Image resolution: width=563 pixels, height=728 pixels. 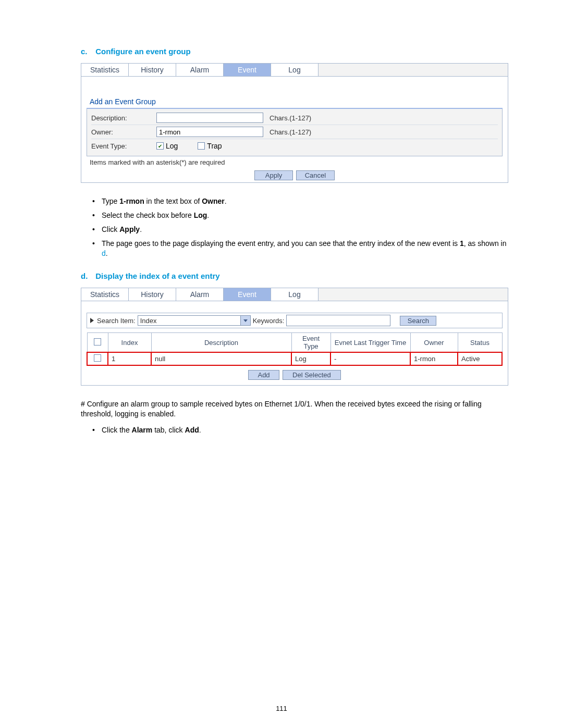 I want to click on cell-index: 1, so click(x=129, y=359).